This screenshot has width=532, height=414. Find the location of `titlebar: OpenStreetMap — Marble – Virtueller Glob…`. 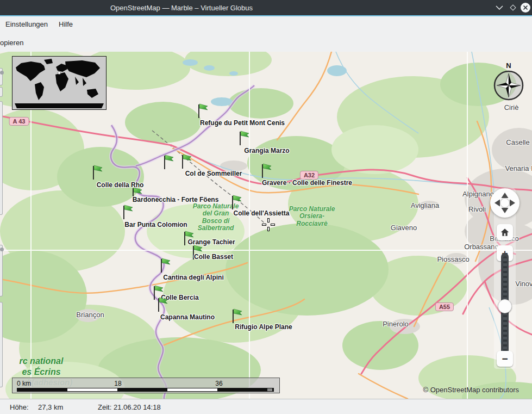

titlebar: OpenStreetMap — Marble – Virtueller Glob… is located at coordinates (266, 8).